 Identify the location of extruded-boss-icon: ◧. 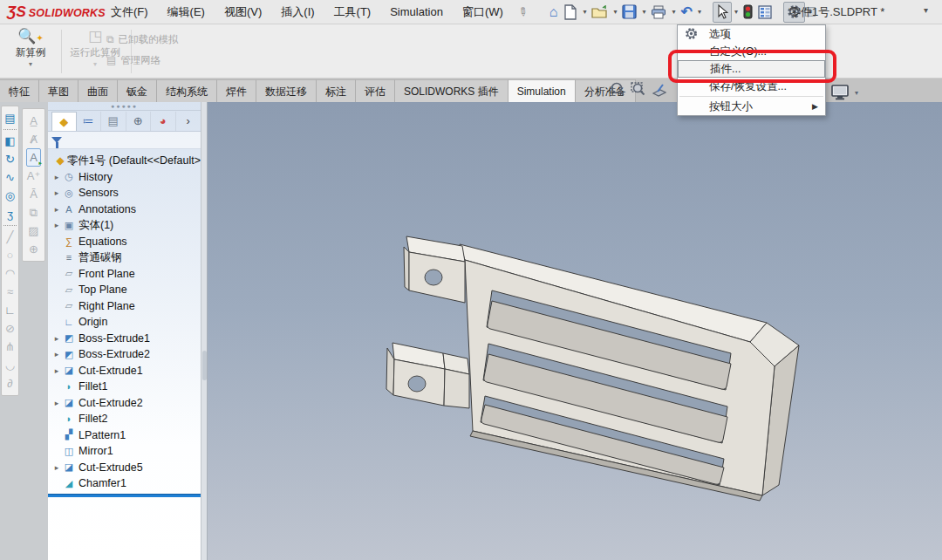
(10, 141).